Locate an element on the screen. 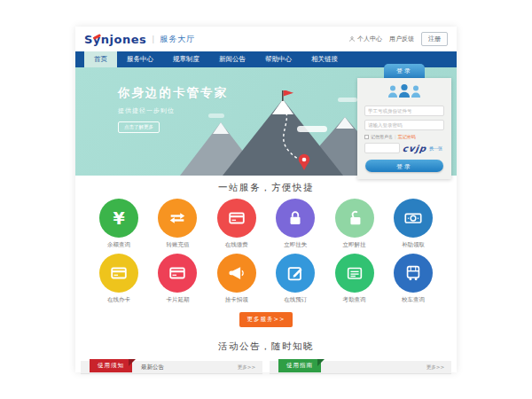 This screenshot has height=399, width=532. captcha-row: cvjp 换一张 is located at coordinates (404, 148).